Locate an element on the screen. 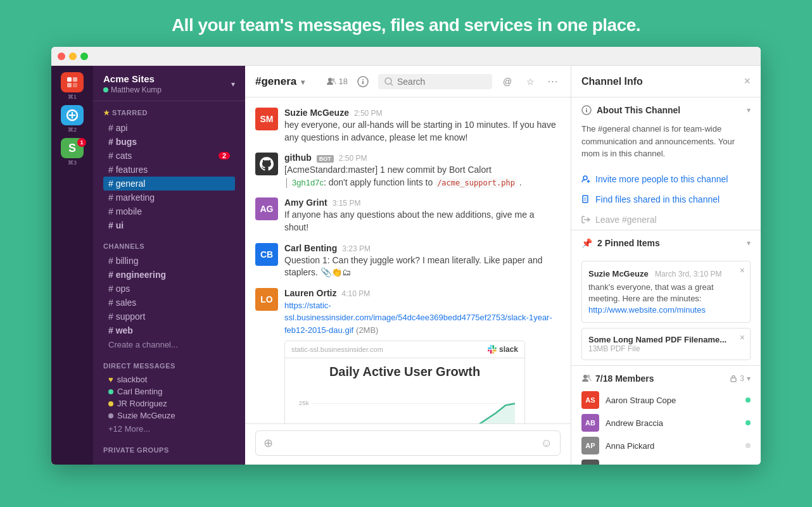  sidebar-item-mobile: # mobile is located at coordinates (169, 211).